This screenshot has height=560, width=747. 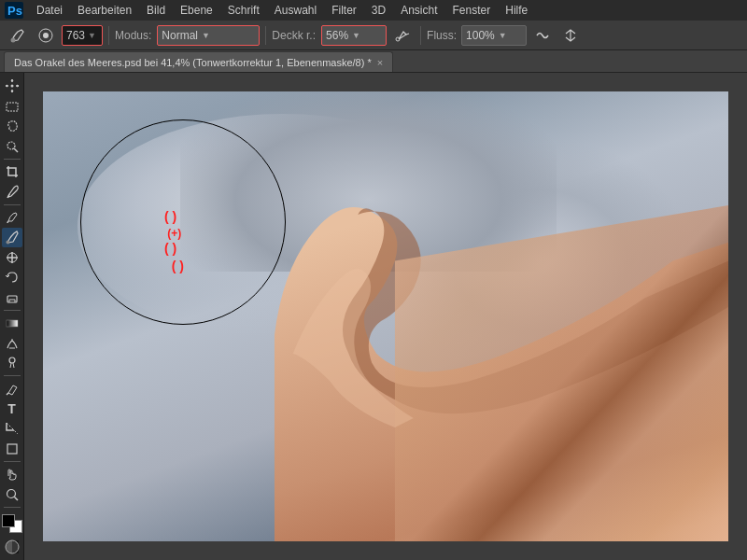 I want to click on mode-arrow: ▼, so click(x=205, y=35).